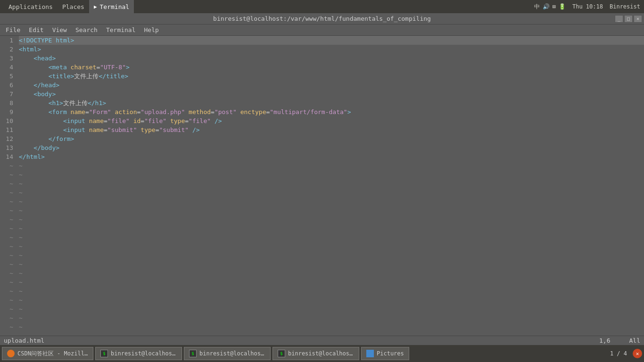 This screenshot has height=362, width=644. What do you see at coordinates (115, 7) in the screenshot?
I see `terminal-label: Terminal` at bounding box center [115, 7].